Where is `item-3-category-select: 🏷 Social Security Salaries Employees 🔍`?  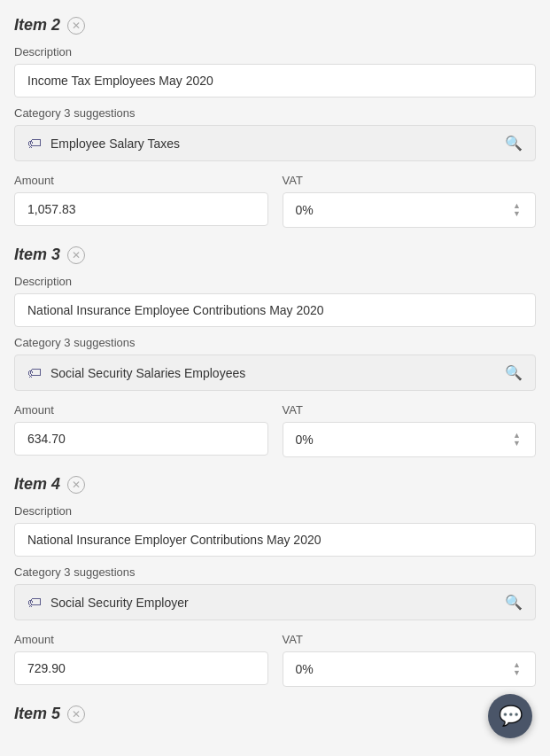
item-3-category-select: 🏷 Social Security Salaries Employees 🔍 is located at coordinates (275, 372).